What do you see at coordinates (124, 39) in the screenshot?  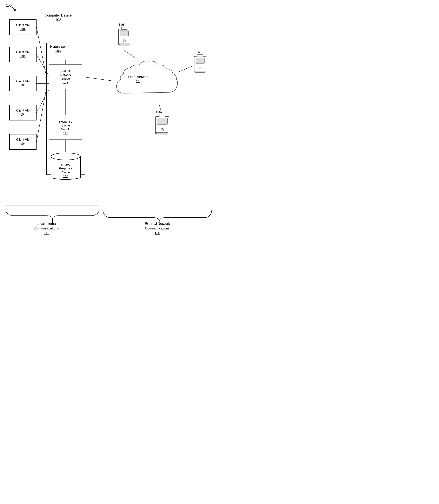 I see `server-top-icon` at bounding box center [124, 39].